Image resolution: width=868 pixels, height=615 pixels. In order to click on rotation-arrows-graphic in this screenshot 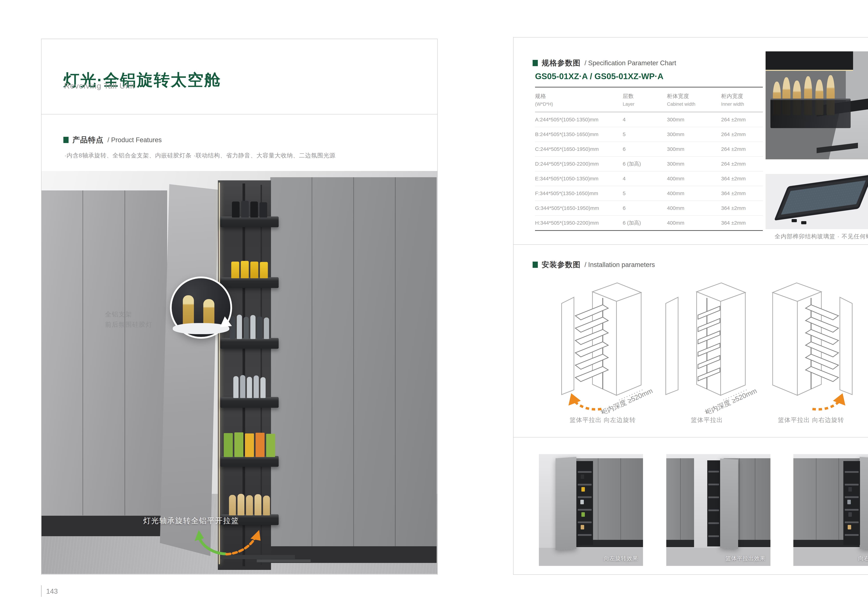, I will do `click(224, 543)`.